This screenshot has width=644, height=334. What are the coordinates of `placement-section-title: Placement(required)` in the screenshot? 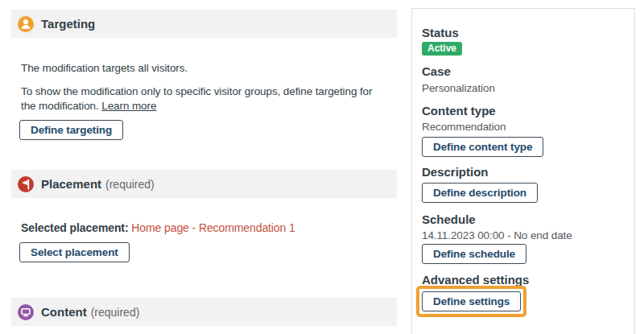 It's located at (98, 183).